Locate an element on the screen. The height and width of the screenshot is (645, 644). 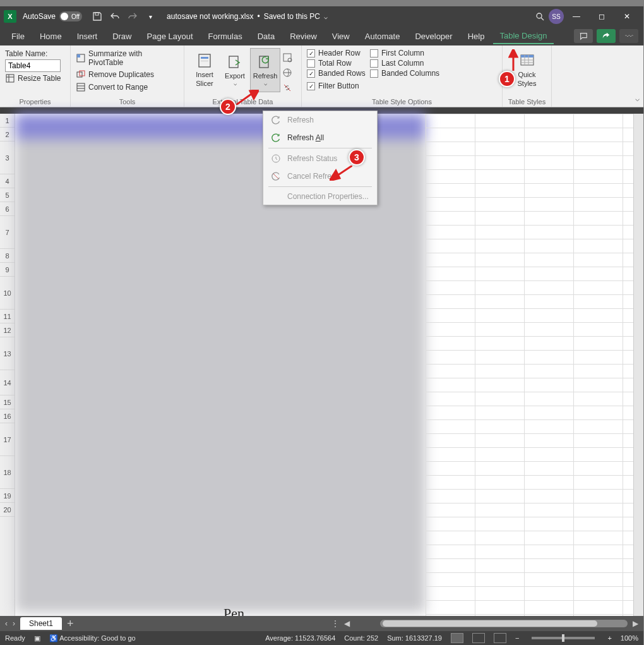
remove-duplicates-button: Remove Duplicates is located at coordinates (128, 75).